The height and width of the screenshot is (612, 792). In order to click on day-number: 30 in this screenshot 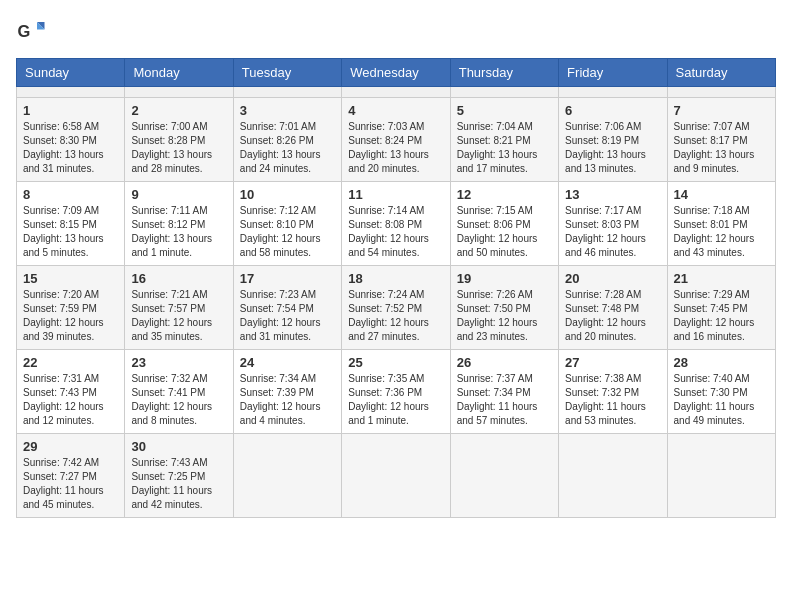, I will do `click(178, 446)`.